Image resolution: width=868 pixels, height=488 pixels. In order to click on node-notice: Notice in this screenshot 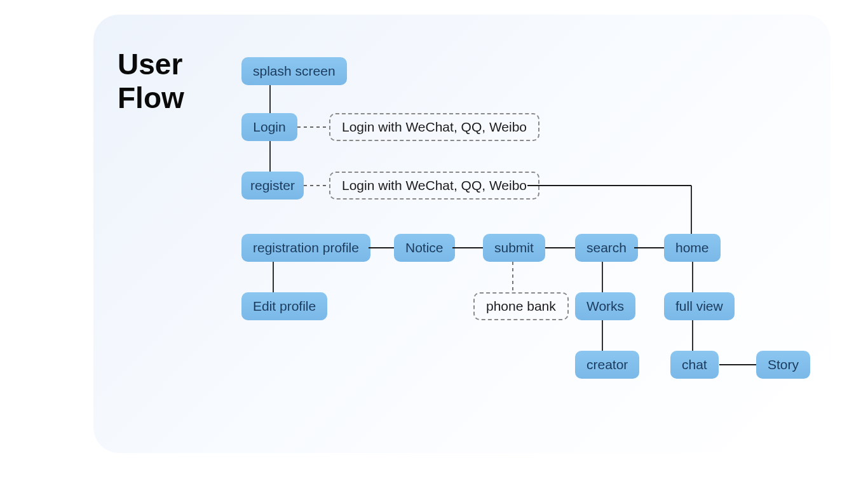, I will do `click(424, 248)`.